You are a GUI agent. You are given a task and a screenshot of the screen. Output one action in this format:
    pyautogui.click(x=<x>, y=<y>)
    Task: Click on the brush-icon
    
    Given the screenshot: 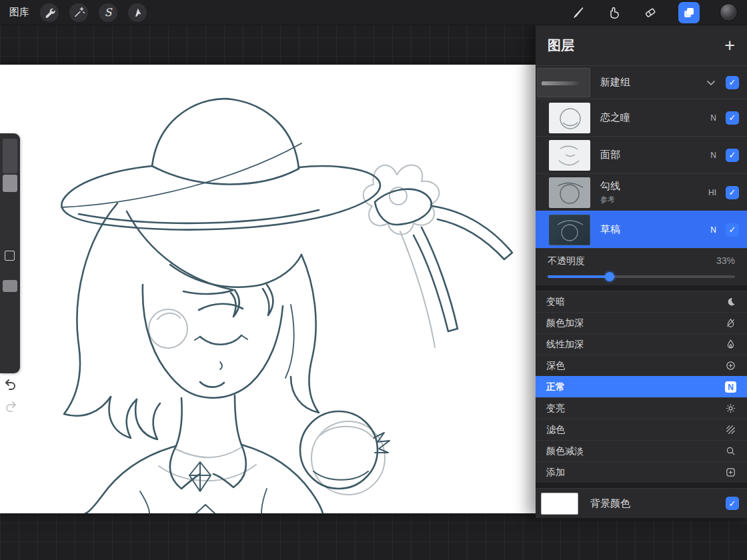 What is the action you would take?
    pyautogui.click(x=578, y=13)
    